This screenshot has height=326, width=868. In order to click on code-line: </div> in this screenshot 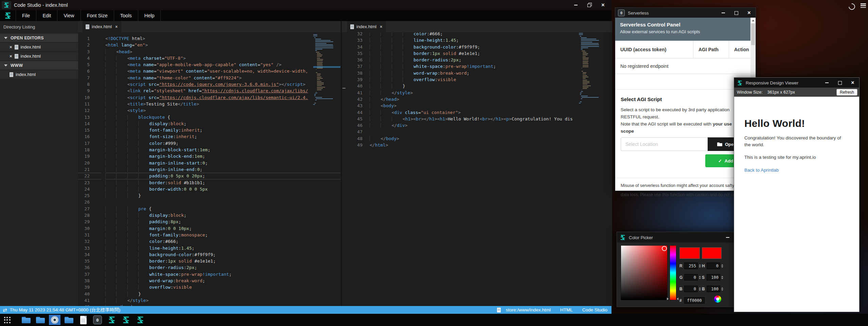, I will do `click(491, 126)`.